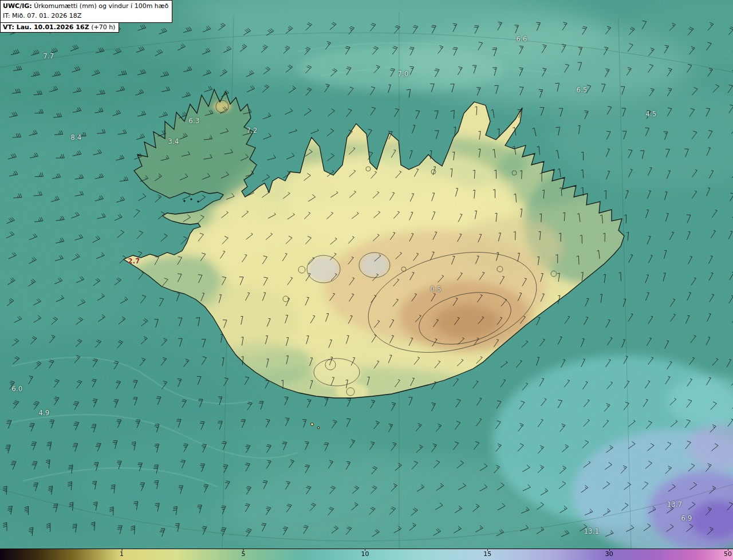 The width and height of the screenshot is (733, 560). Describe the element at coordinates (103, 27) in the screenshot. I see `valid-offset: (+70 h)` at that location.